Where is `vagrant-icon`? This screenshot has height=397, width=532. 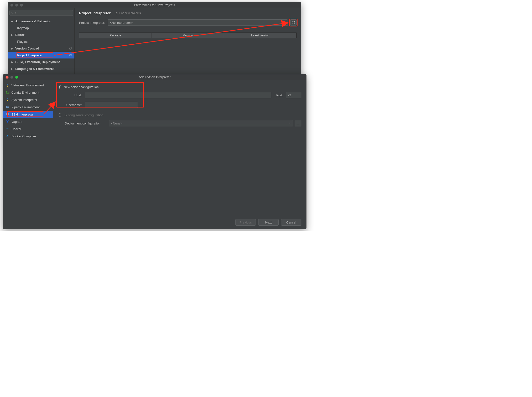 vagrant-icon is located at coordinates (8, 122).